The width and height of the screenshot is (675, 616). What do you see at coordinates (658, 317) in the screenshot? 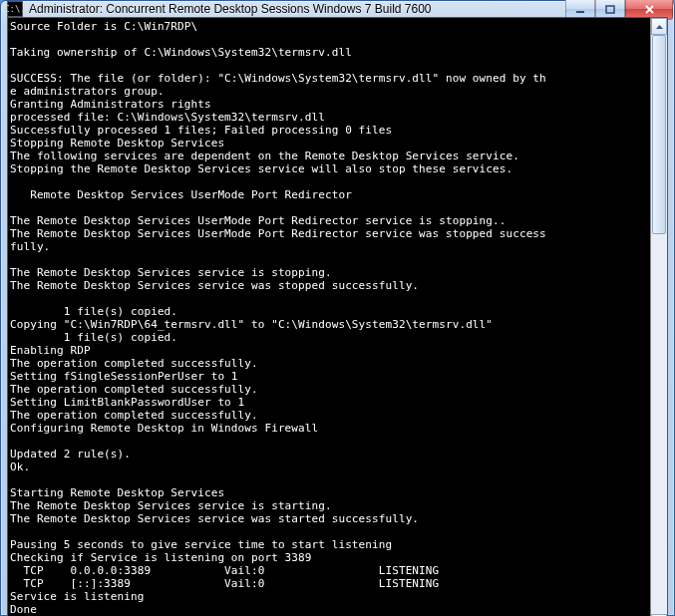
I see `vertical-scrollbar` at bounding box center [658, 317].